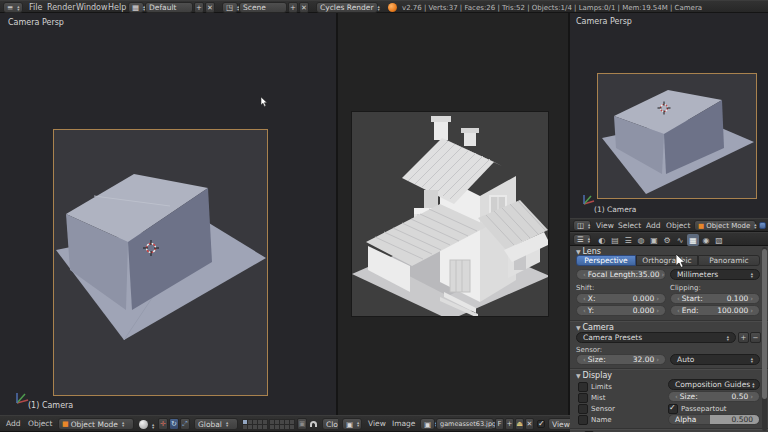  What do you see at coordinates (293, 8) in the screenshot?
I see `scene-add-button: +` at bounding box center [293, 8].